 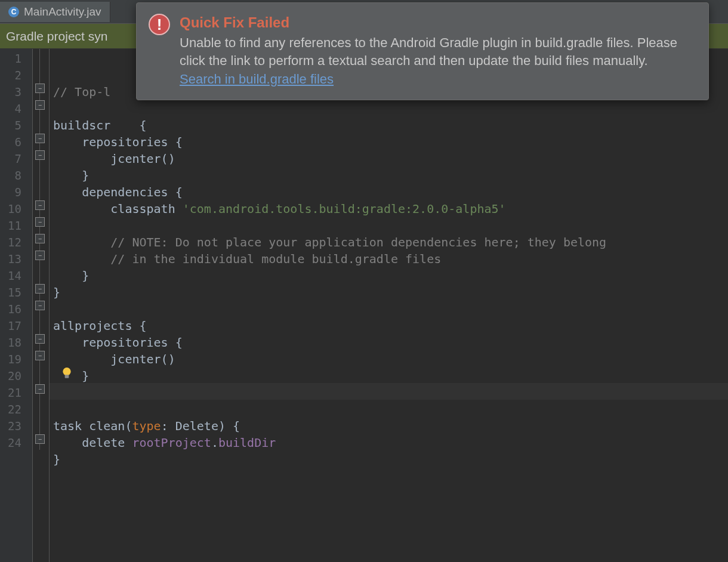 What do you see at coordinates (11, 259) in the screenshot?
I see `line-number: 13` at bounding box center [11, 259].